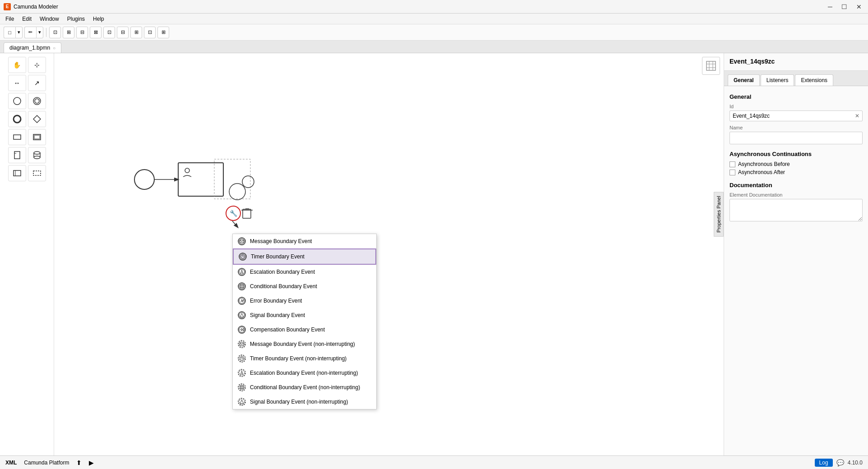 The width and height of the screenshot is (868, 469). What do you see at coordinates (91, 463) in the screenshot?
I see `play-button: ▶` at bounding box center [91, 463].